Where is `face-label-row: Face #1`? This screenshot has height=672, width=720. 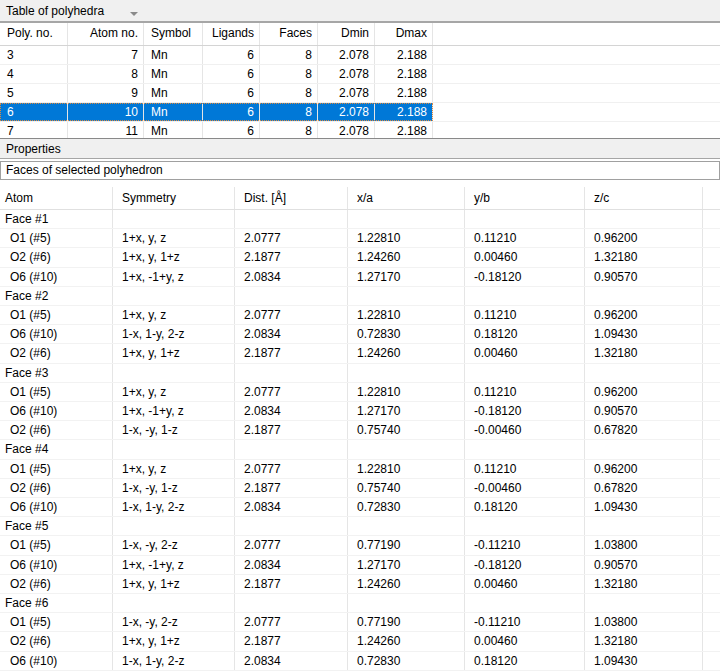
face-label-row: Face #1 is located at coordinates (360, 220).